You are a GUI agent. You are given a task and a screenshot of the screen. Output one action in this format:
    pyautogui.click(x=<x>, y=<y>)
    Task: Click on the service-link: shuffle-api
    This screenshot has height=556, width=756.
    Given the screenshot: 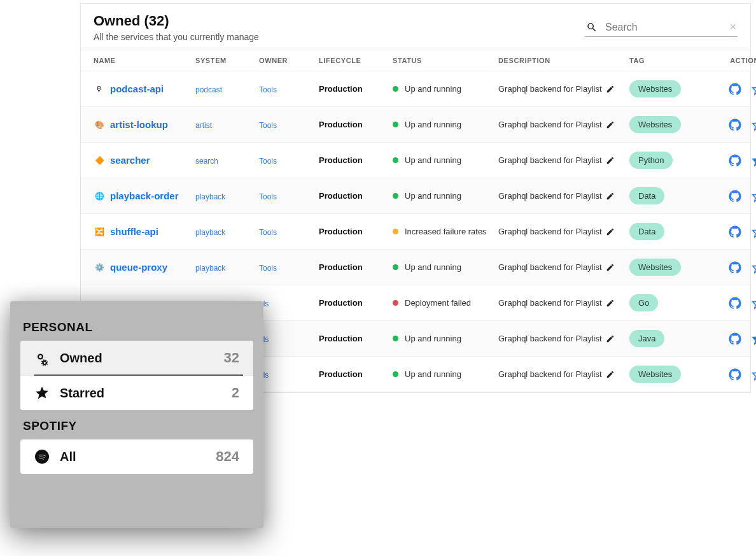 What is the action you would take?
    pyautogui.click(x=134, y=232)
    